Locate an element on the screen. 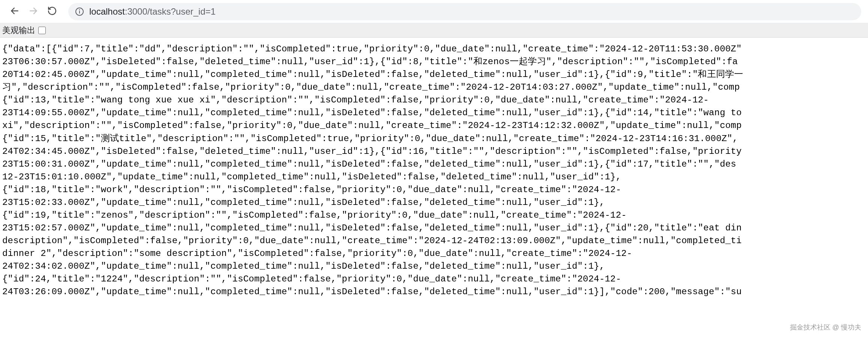 Image resolution: width=868 pixels, height=337 pixels. url-path: :3000/tasks?user_id=1 is located at coordinates (170, 11).